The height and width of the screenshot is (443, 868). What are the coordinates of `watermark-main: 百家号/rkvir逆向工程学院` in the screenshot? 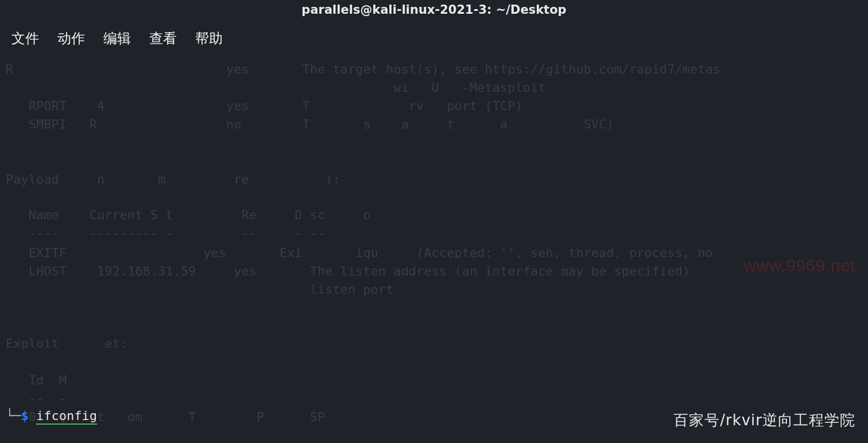 It's located at (765, 421).